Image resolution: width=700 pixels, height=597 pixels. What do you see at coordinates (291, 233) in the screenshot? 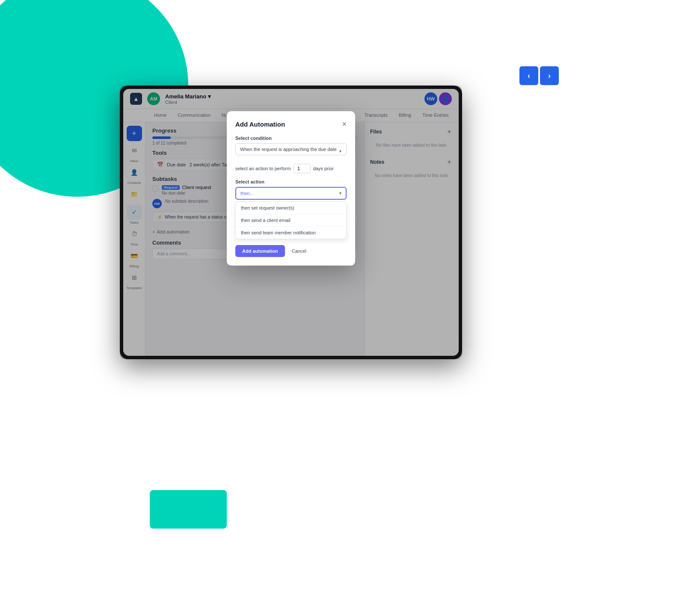
I see `option-team-notification: then send team member notification` at bounding box center [291, 233].